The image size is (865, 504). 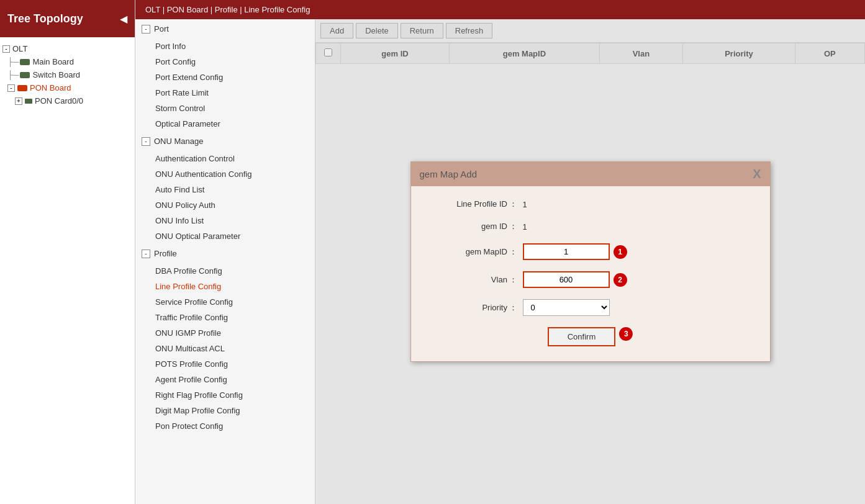 I want to click on priority-select: 0 1 2 3 4 5 6 7, so click(x=566, y=308).